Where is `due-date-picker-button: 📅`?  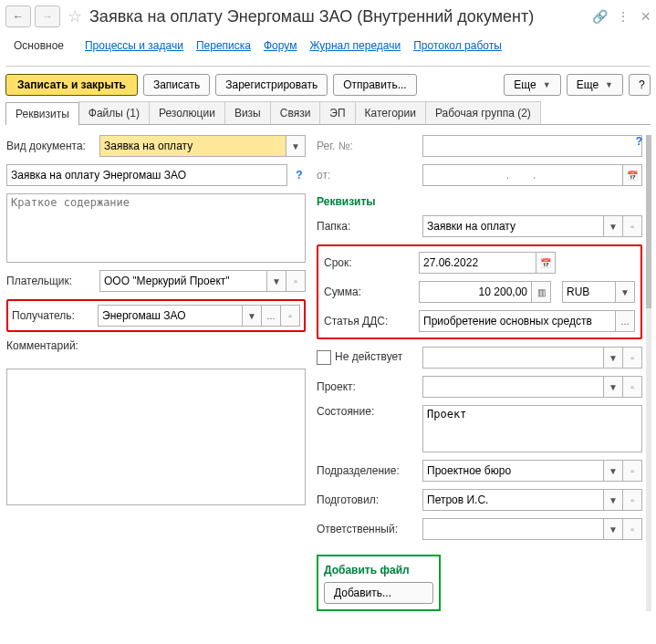 due-date-picker-button: 📅 is located at coordinates (546, 263).